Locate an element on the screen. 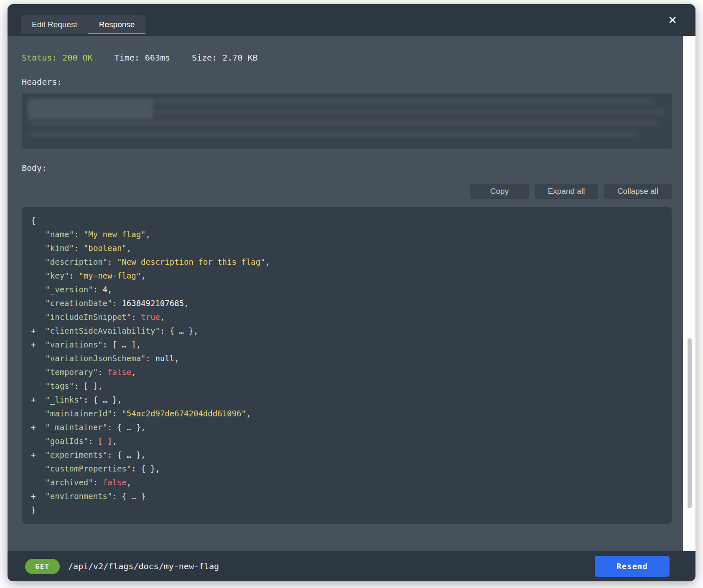  json-token: true is located at coordinates (150, 317).